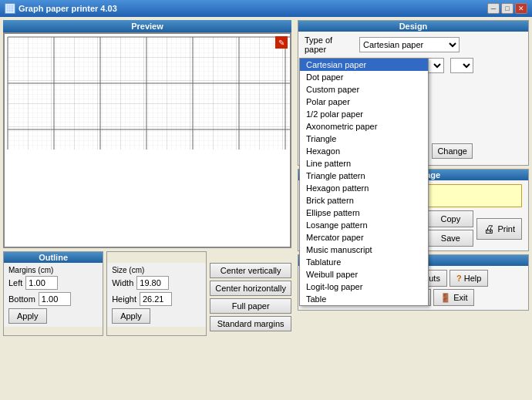 Image resolution: width=532 pixels, height=400 pixels. What do you see at coordinates (413, 104) in the screenshot?
I see `divisions-row: Divisions 5 mm` at bounding box center [413, 104].